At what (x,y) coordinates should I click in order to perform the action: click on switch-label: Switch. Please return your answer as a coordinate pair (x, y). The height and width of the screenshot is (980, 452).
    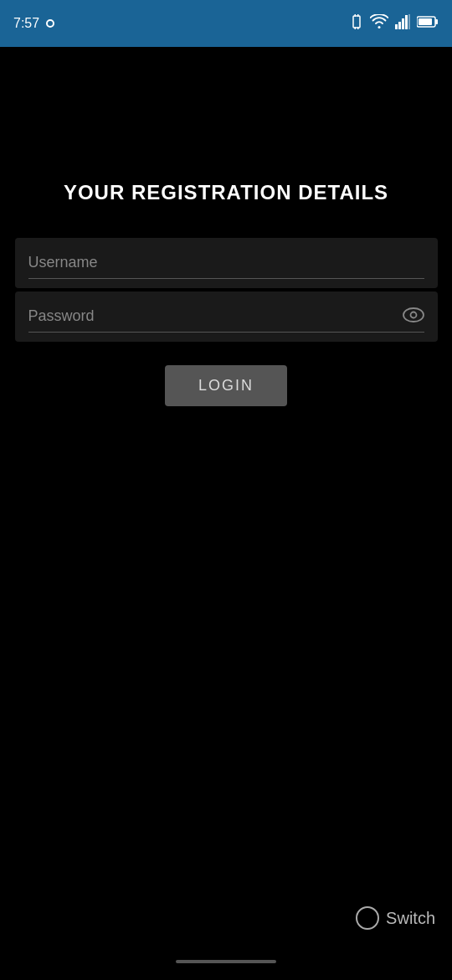
    Looking at the image, I should click on (410, 918).